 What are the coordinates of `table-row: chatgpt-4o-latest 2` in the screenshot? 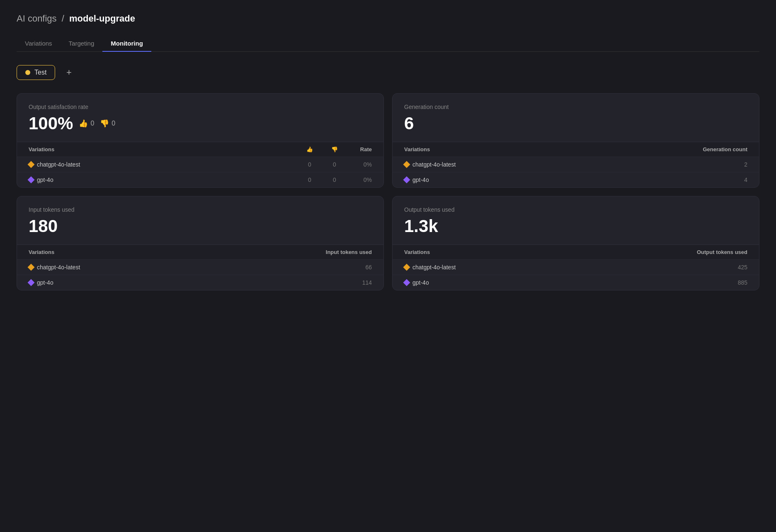 It's located at (576, 164).